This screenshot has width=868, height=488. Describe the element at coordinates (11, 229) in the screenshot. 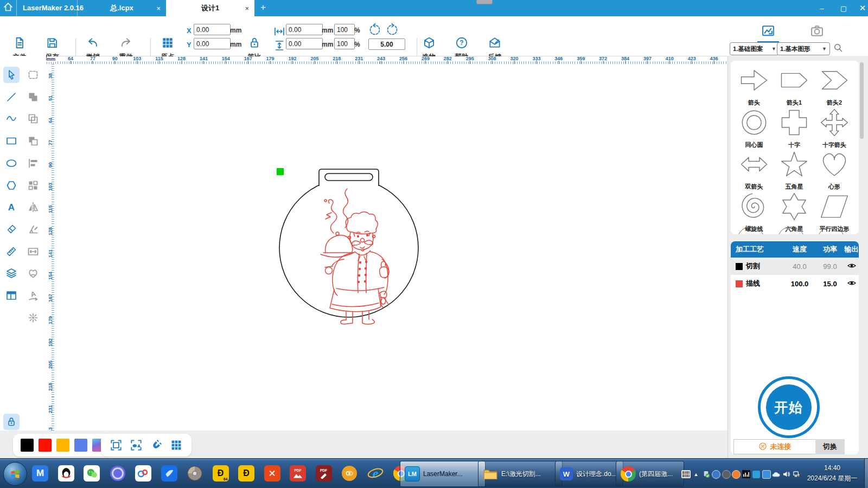

I see `eraser-tool` at that location.